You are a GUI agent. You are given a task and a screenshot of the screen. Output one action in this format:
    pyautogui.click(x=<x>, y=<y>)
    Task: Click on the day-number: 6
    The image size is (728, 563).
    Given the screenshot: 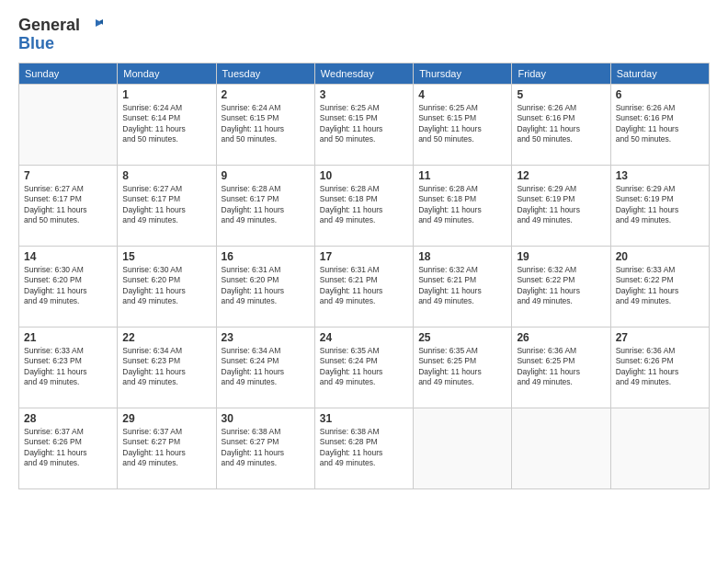 What is the action you would take?
    pyautogui.click(x=660, y=95)
    